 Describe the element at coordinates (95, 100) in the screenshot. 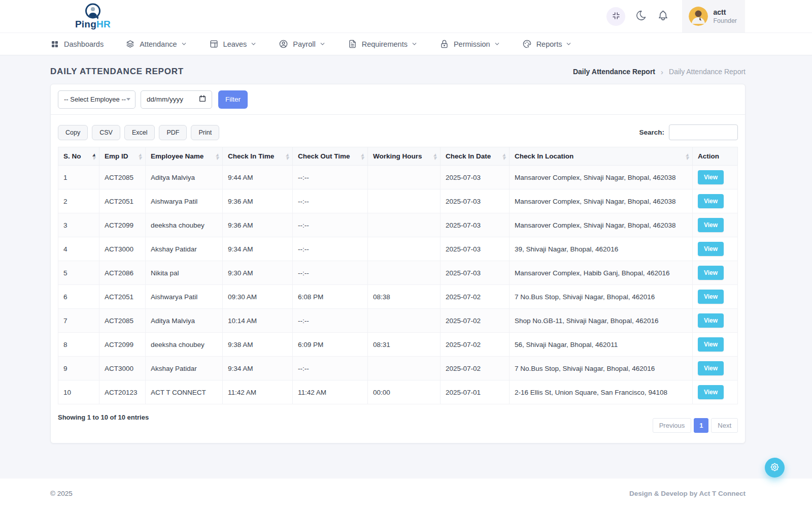

I see `employee-select-value: -- Select Employee --` at that location.